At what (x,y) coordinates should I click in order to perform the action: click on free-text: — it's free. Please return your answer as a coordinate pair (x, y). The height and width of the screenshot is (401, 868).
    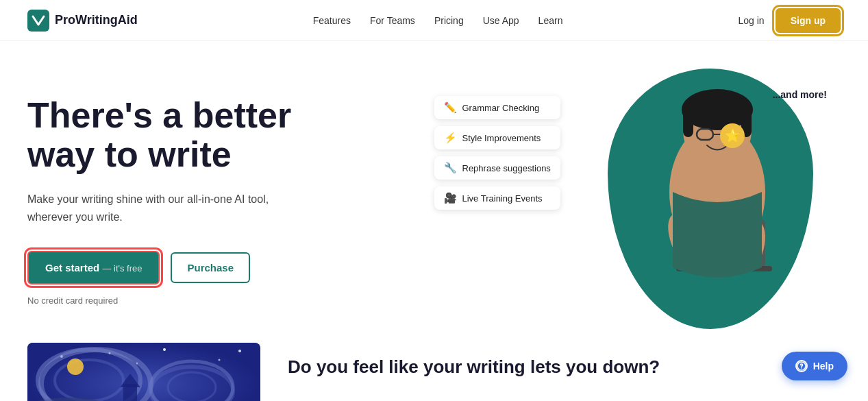
    Looking at the image, I should click on (122, 269).